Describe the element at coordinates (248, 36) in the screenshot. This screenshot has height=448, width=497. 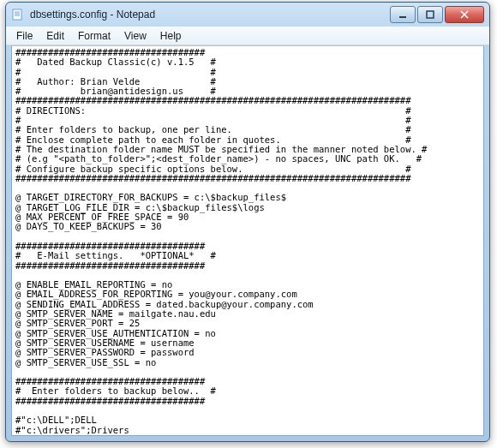
I see `menu-bar: File Edit Format View Help` at that location.